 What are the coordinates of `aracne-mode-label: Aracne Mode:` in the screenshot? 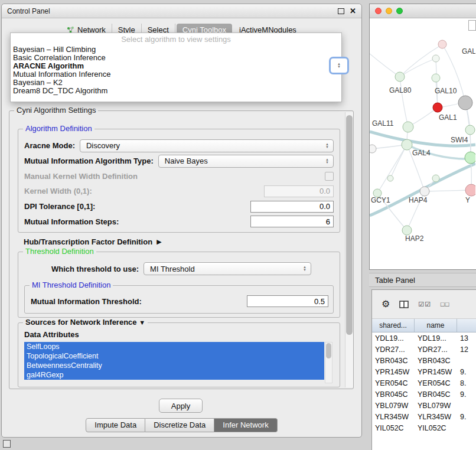 It's located at (50, 145).